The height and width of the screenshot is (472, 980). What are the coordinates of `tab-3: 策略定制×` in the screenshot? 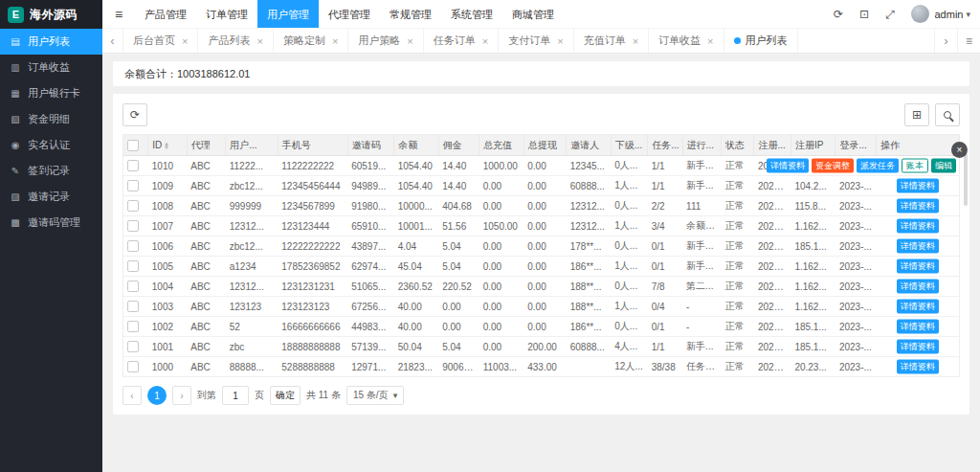 It's located at (311, 40).